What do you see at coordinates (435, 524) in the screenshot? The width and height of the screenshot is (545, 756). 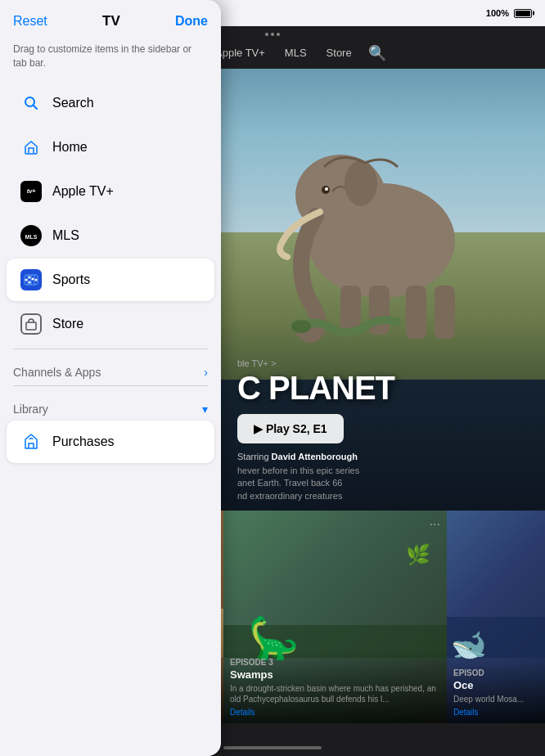 I see `episode-more-2: ···` at bounding box center [435, 524].